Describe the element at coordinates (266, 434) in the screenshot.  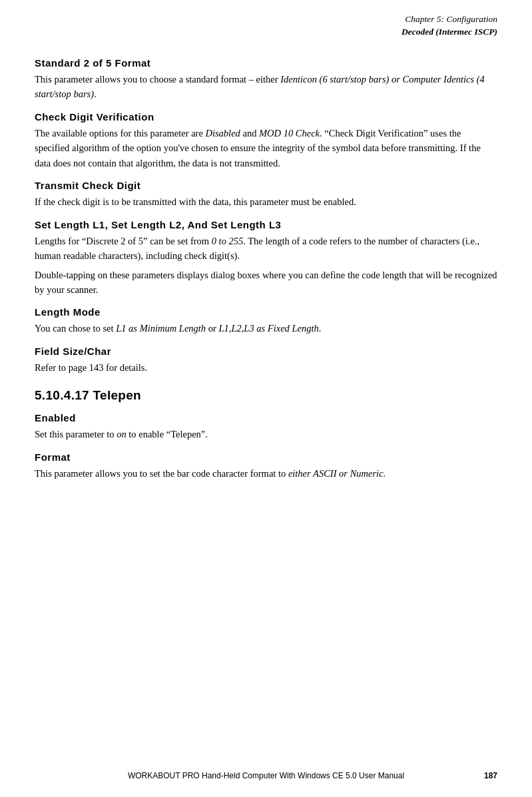
I see `paragraph-enabled-0: Set this parameter to on to enable “Tele…` at that location.